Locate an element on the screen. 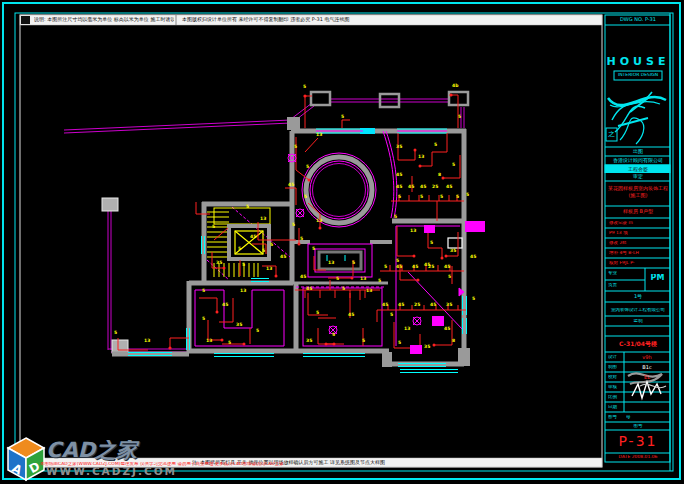  titleblock-header: DWG NO. P-31 is located at coordinates (638, 20).